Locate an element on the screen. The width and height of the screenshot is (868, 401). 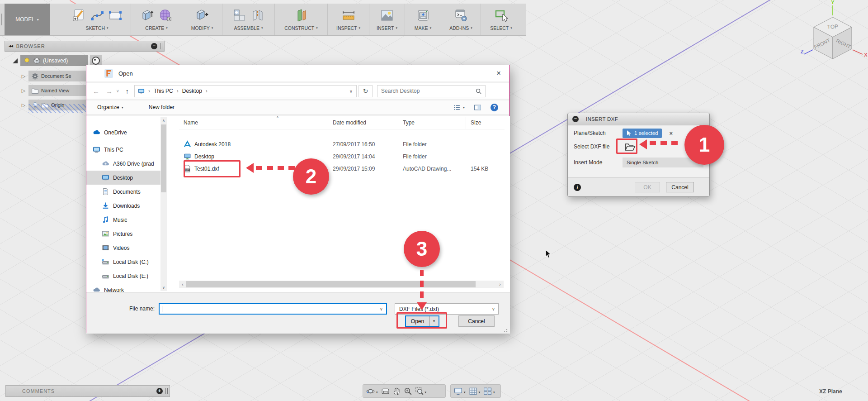
scroll-right-icon: › is located at coordinates (500, 284).